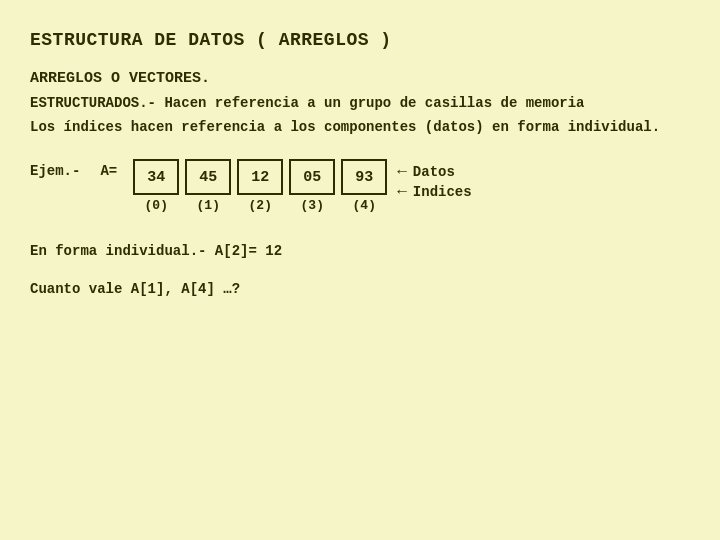 This screenshot has width=720, height=540. Describe the element at coordinates (434, 192) in the screenshot. I see `arrow-indices: ← Indices` at that location.